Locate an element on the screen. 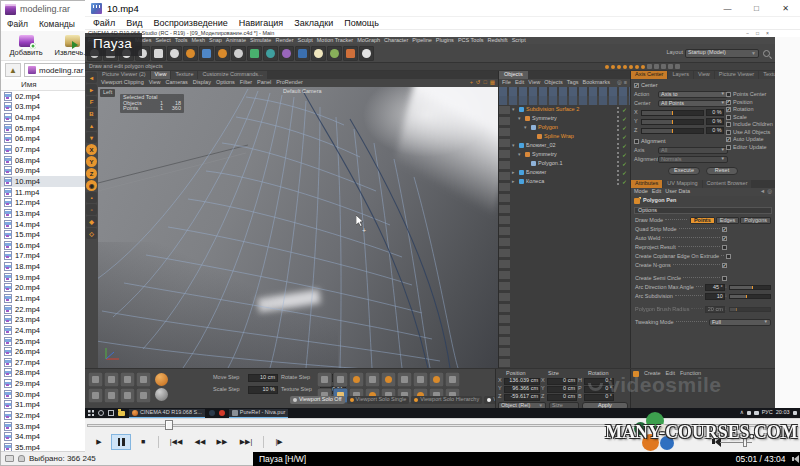 The height and width of the screenshot is (466, 800). expand-icon: ▸ is located at coordinates (514, 182).